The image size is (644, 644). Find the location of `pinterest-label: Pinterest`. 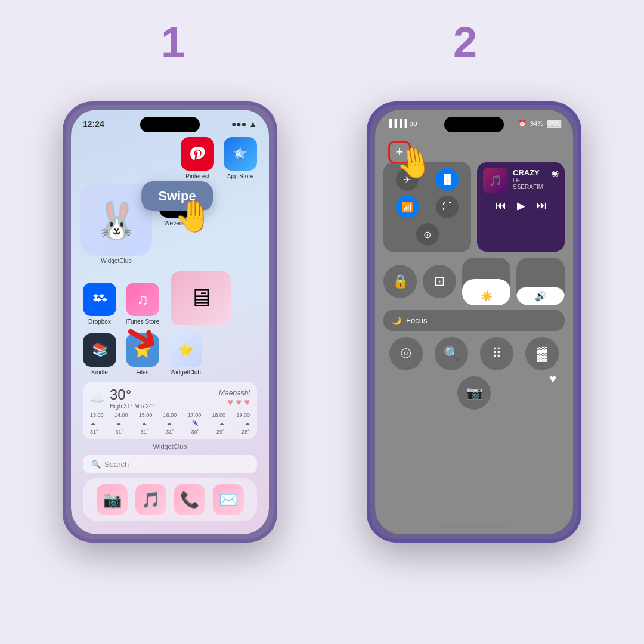

pinterest-label: Pinterest is located at coordinates (197, 177).